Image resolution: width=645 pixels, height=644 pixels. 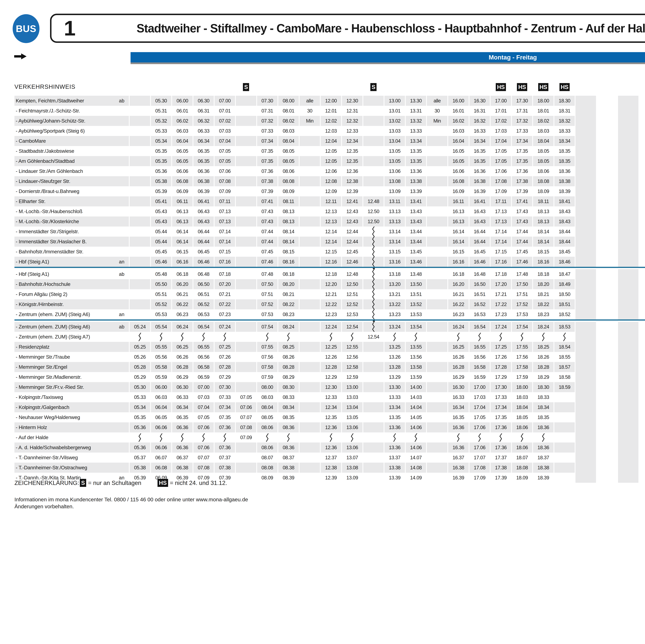 I want to click on time-cell: 16.35, so click(x=480, y=151).